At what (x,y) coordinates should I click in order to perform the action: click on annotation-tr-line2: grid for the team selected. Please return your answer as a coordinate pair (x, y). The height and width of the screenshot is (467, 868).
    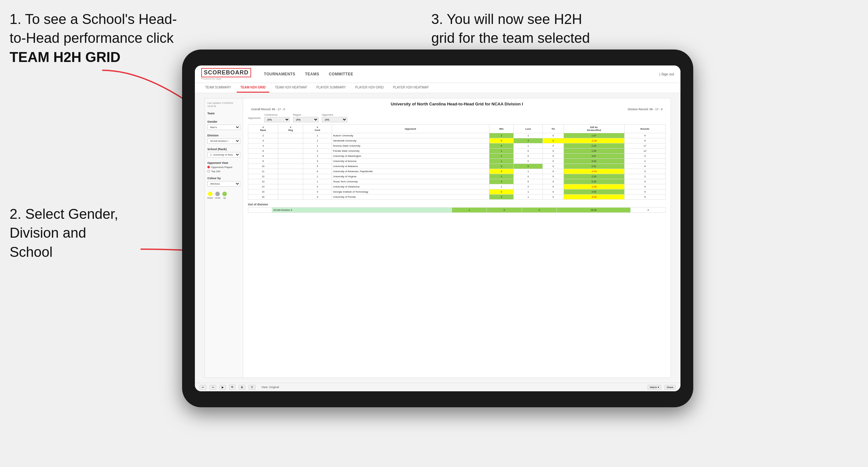
    Looking at the image, I should click on (510, 38).